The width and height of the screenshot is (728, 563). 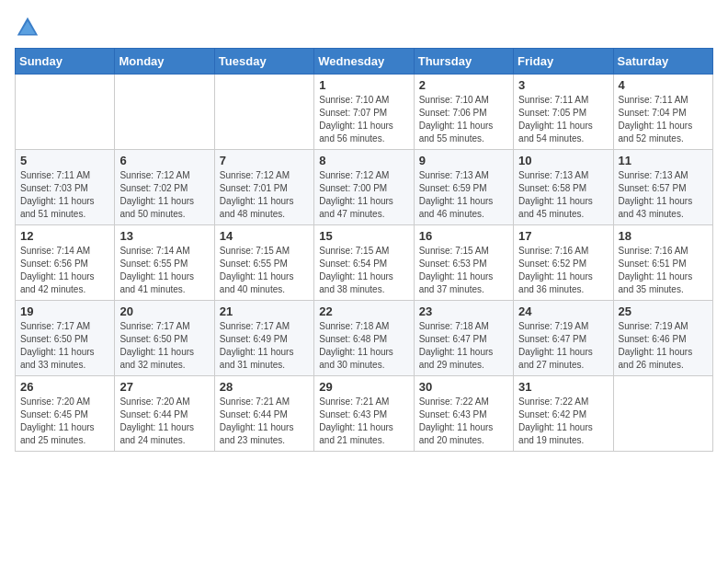 I want to click on calendar-day-29: 29Sunrise: 7:21 AMSunset: 6:43 PMDayligh…, so click(x=364, y=414).